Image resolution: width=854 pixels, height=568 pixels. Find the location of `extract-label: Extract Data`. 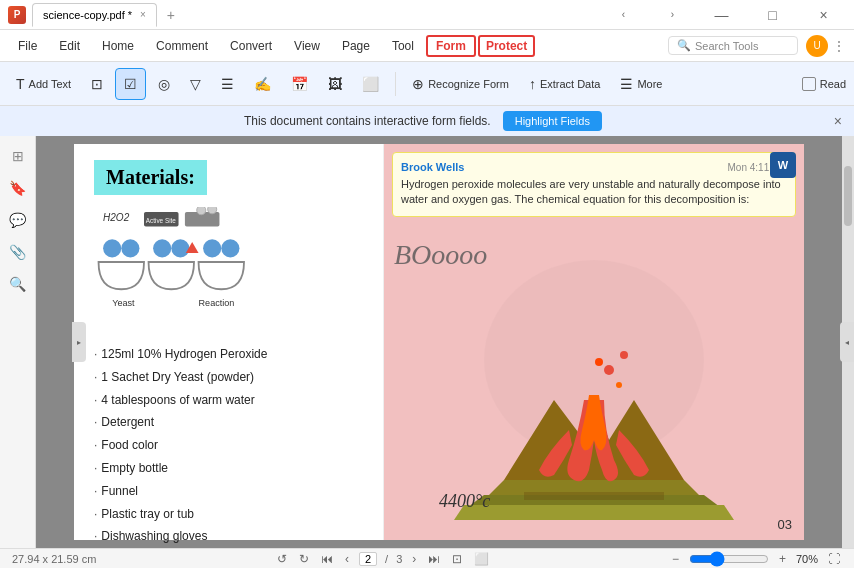

extract-label: Extract Data is located at coordinates (570, 84).